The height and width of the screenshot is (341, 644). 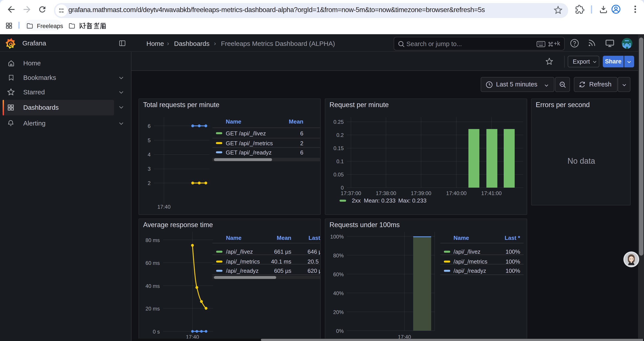 What do you see at coordinates (156, 332) in the screenshot?
I see `svg-text: 0 s` at bounding box center [156, 332].